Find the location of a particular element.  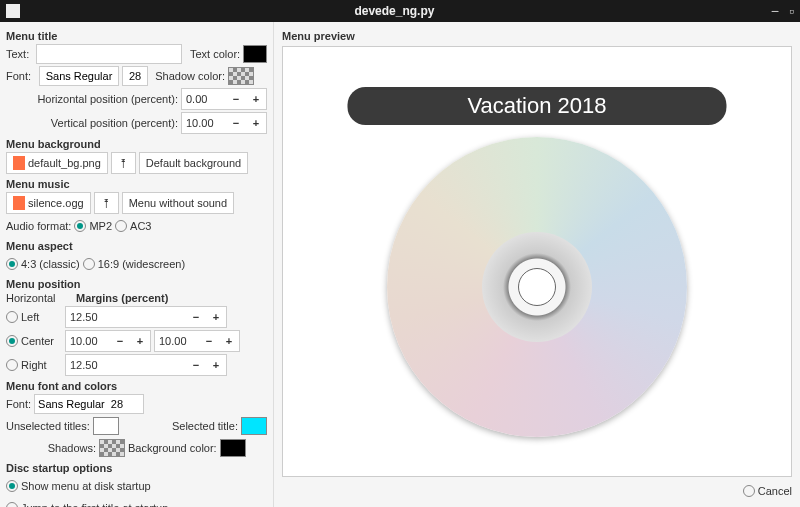

radio-center: Center is located at coordinates (34, 341).